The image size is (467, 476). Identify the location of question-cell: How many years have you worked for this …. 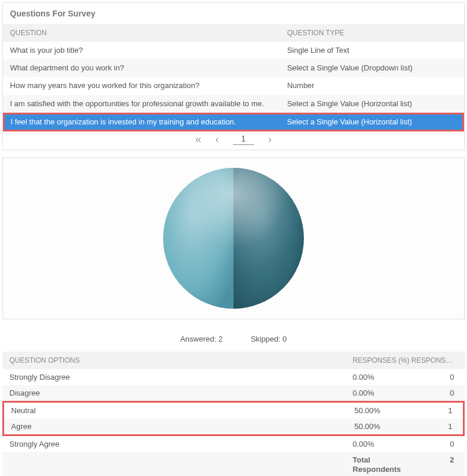
(148, 86).